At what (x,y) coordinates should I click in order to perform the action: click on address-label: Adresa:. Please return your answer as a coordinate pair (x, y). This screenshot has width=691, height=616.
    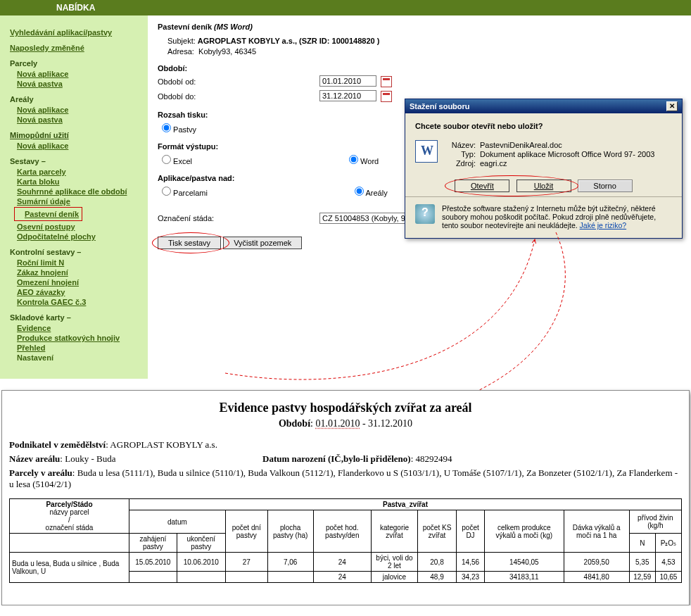
    Looking at the image, I should click on (181, 51).